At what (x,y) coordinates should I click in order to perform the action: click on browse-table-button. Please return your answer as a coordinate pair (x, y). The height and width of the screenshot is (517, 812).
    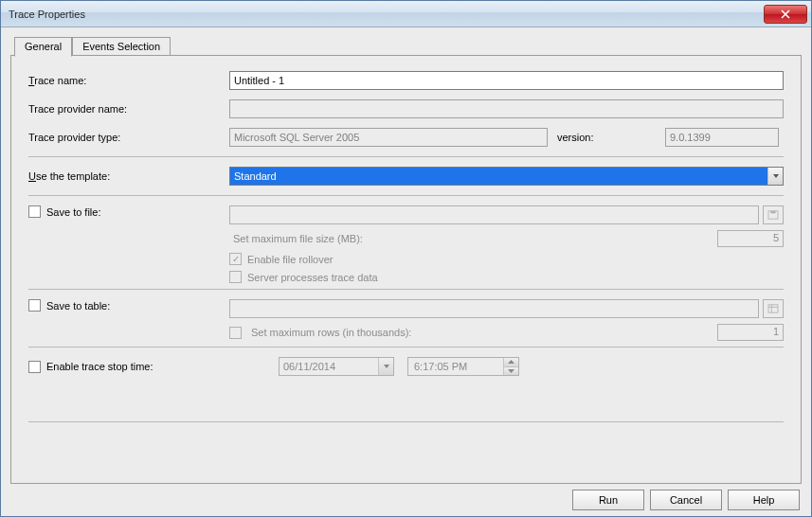
    Looking at the image, I should click on (773, 309).